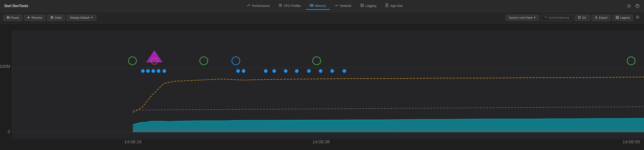 The height and width of the screenshot is (150, 644). Describe the element at coordinates (346, 6) in the screenshot. I see `tab-network-label: Network` at that location.